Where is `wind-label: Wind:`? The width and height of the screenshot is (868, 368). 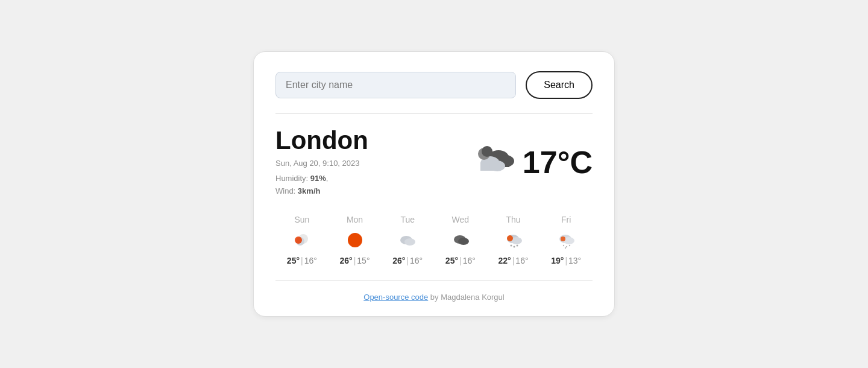 wind-label: Wind: is located at coordinates (286, 191).